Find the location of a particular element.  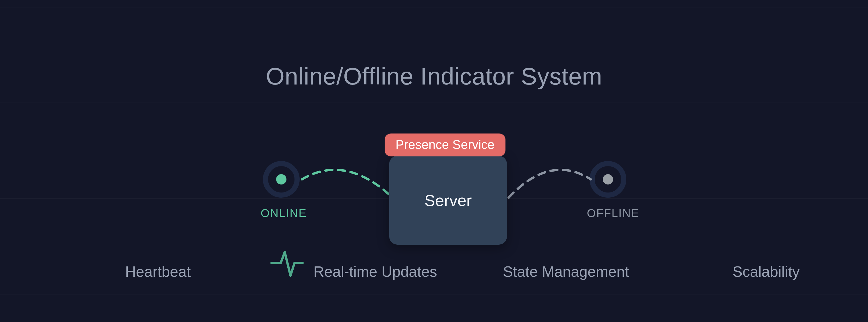

heartbeat-icon is located at coordinates (287, 263).